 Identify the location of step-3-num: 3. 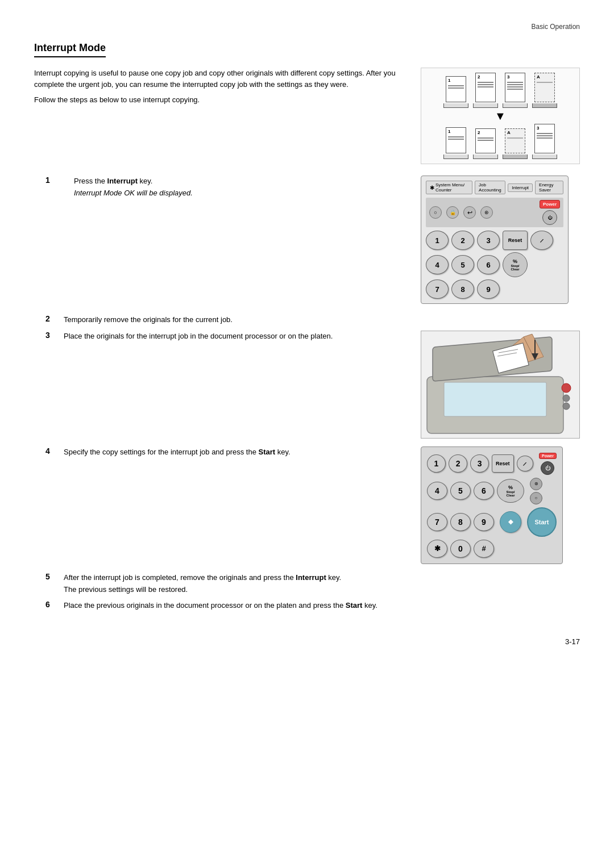
(51, 336).